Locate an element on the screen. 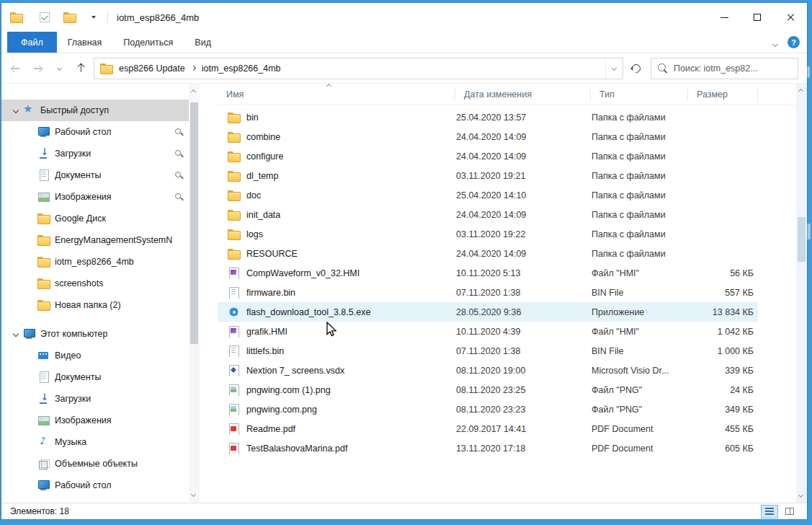 The width and height of the screenshot is (812, 525). sidebar-item: Новая папка (2) is located at coordinates (95, 305).